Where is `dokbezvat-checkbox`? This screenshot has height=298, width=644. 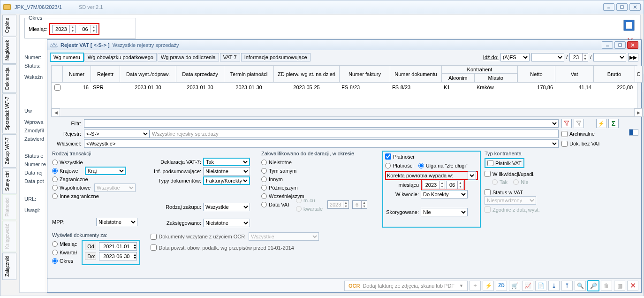 dokbezvat-checkbox is located at coordinates (565, 144).